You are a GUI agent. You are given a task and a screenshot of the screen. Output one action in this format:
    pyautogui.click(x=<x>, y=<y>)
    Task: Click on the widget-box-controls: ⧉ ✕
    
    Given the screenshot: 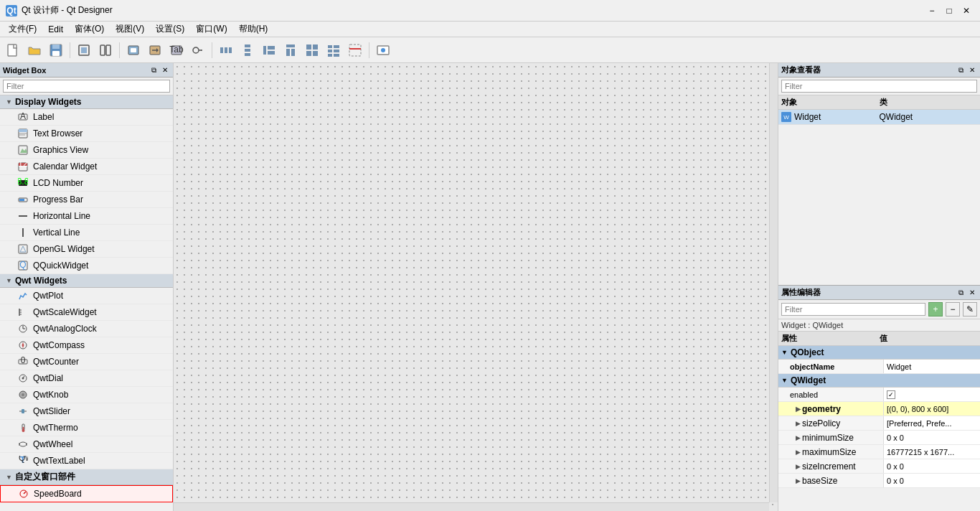 What is the action you would take?
    pyautogui.click(x=159, y=70)
    